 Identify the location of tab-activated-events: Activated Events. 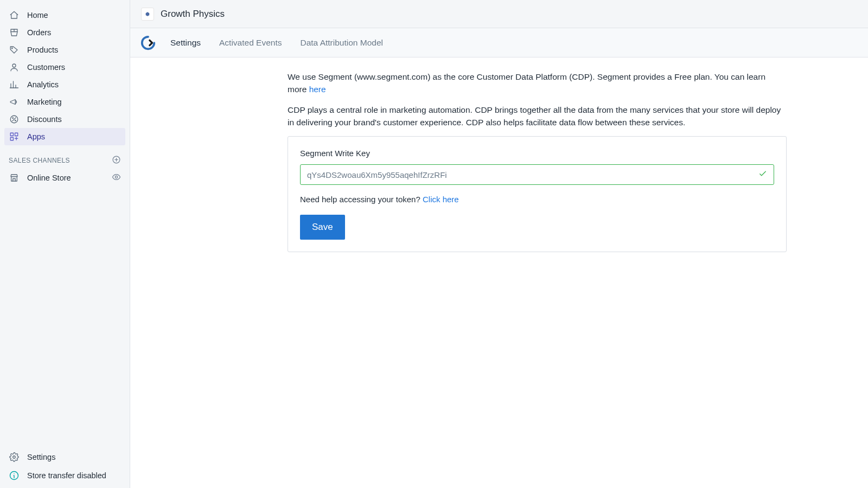
(251, 43).